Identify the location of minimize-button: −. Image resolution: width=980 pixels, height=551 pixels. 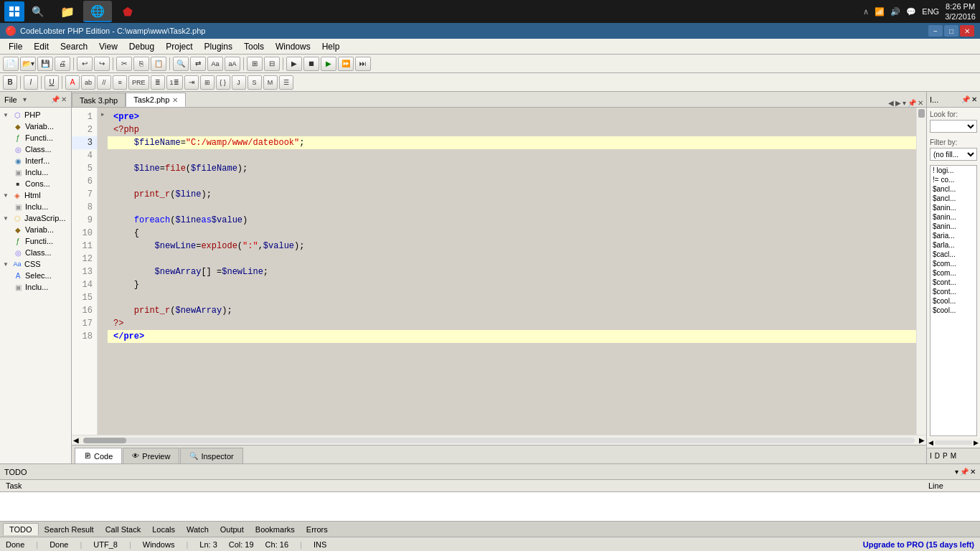
(936, 31).